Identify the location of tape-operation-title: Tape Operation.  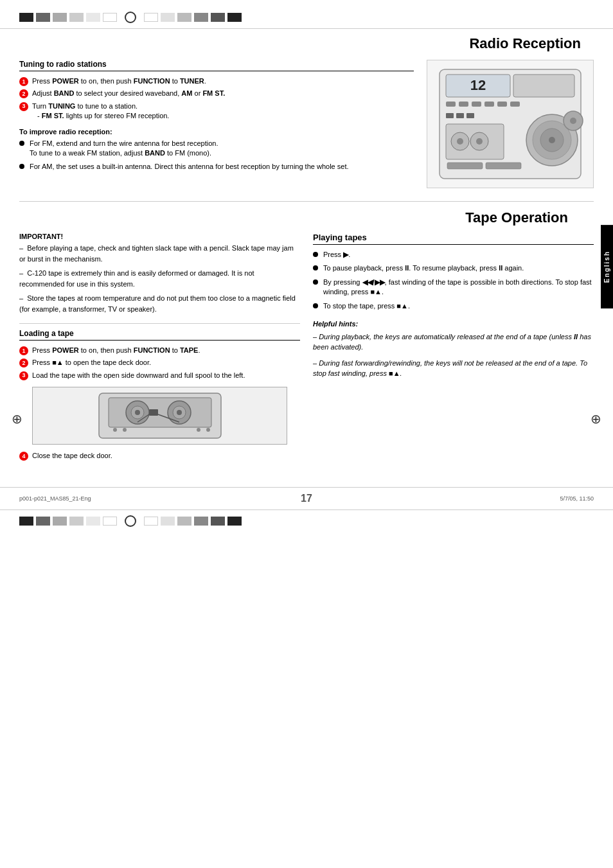
(300, 218).